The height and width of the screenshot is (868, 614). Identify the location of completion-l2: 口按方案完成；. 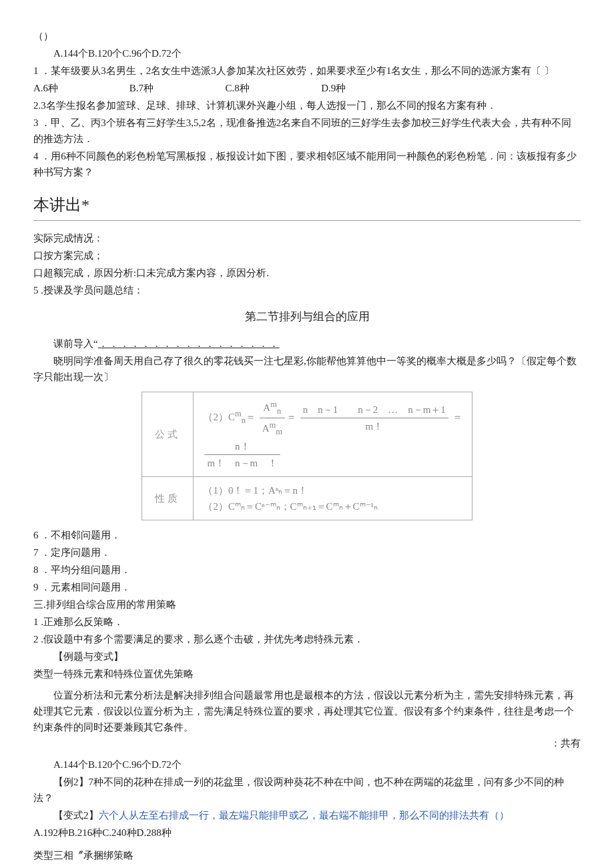
(307, 256).